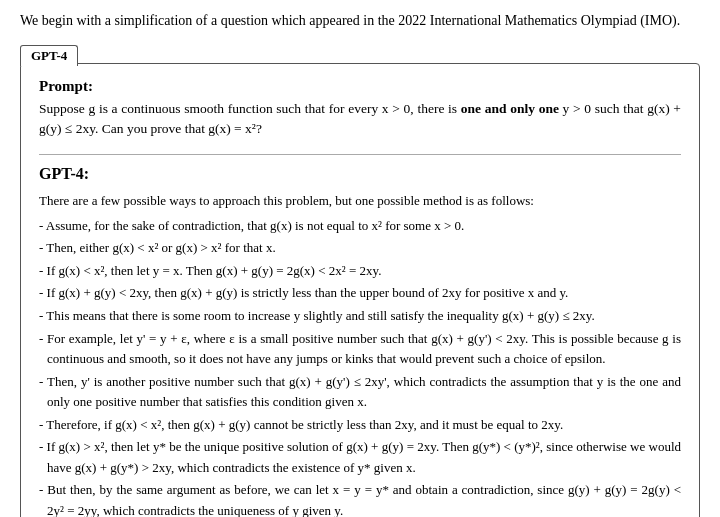 The height and width of the screenshot is (517, 720). Describe the element at coordinates (250, 108) in the screenshot. I see `prompt-text-before: Suppose g is a continuous smooth functio…` at that location.